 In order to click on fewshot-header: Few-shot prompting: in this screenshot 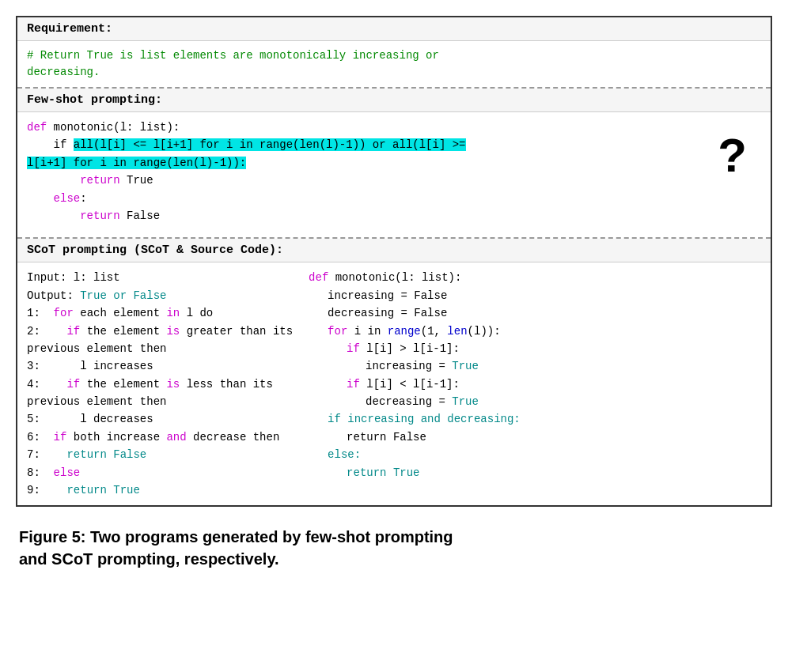, I will do `click(394, 100)`.